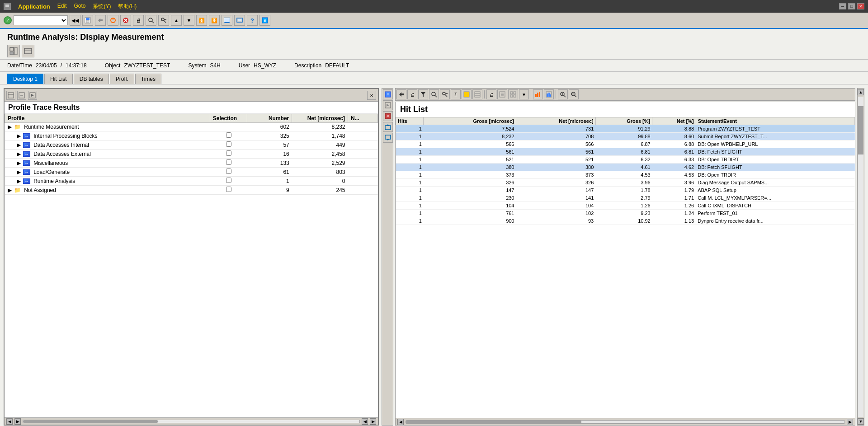 The image size is (868, 426). I want to click on rt-btn-back, so click(401, 94).